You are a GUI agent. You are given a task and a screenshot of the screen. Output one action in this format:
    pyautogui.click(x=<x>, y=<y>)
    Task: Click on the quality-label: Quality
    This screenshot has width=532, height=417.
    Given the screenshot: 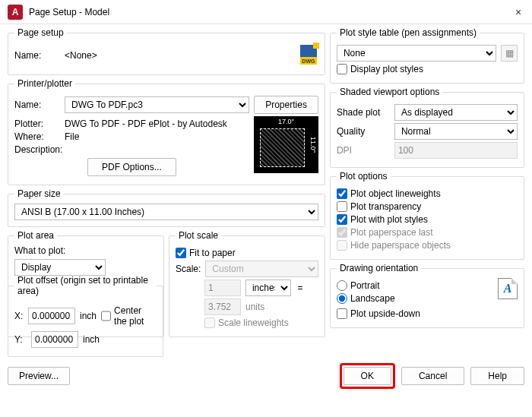 What is the action you would take?
    pyautogui.click(x=363, y=131)
    